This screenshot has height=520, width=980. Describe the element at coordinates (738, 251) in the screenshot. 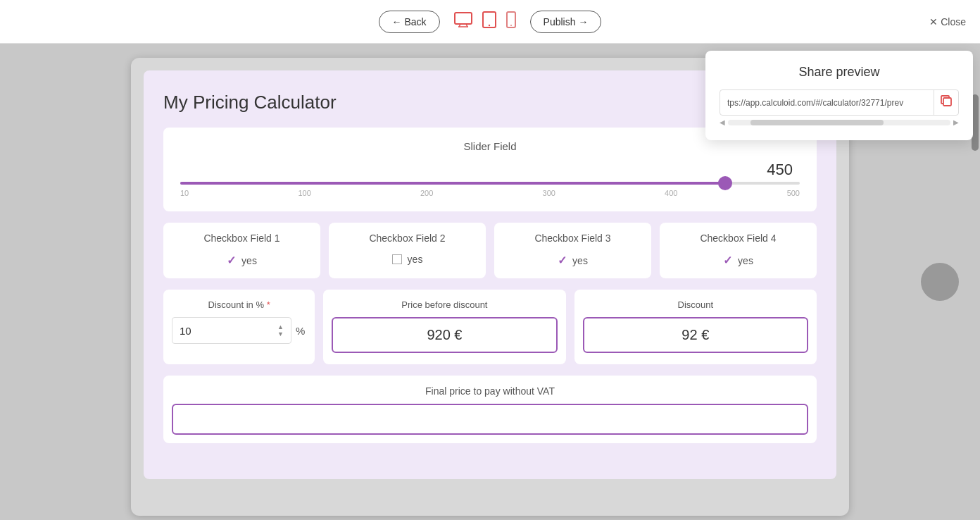

I see `checkbox-card-4: Checkbox Field 4 ✓ yes` at that location.